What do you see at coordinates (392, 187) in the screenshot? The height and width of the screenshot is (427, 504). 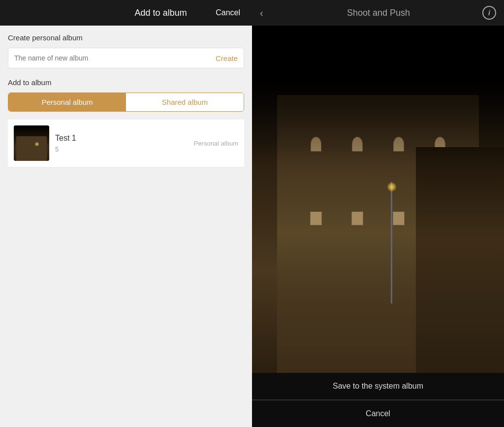 I see `street-light-glow` at bounding box center [392, 187].